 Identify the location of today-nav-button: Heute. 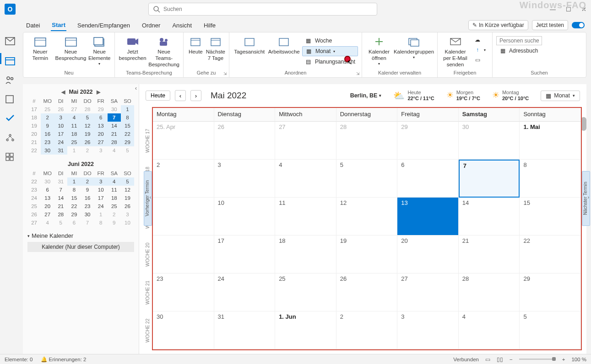
(158, 96).